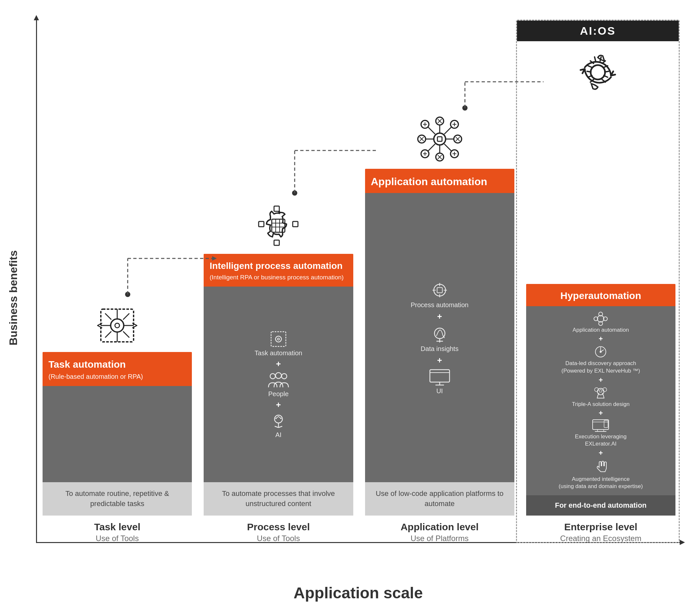 The image size is (700, 615). I want to click on application-bottom: Use of low-code application platforms to…, so click(440, 499).